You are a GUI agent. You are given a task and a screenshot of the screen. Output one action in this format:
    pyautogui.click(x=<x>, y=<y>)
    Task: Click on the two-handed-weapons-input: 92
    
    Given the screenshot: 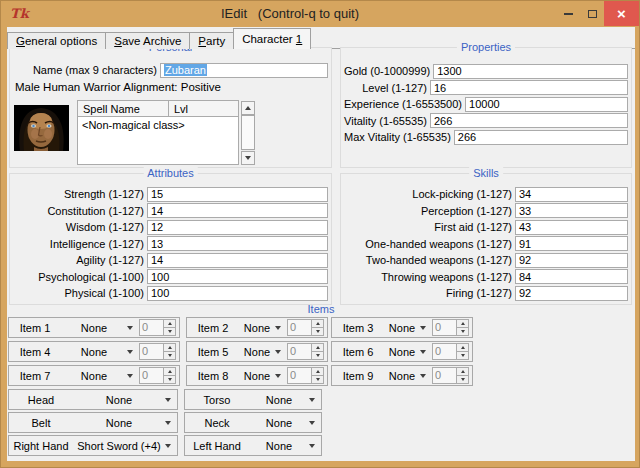 What is the action you would take?
    pyautogui.click(x=572, y=260)
    